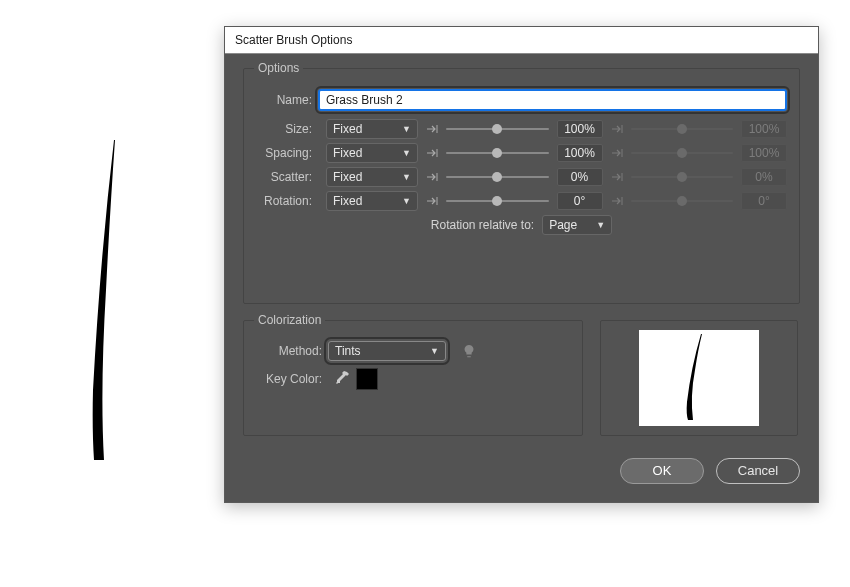  Describe the element at coordinates (348, 351) in the screenshot. I see `method-value: Tints` at that location.